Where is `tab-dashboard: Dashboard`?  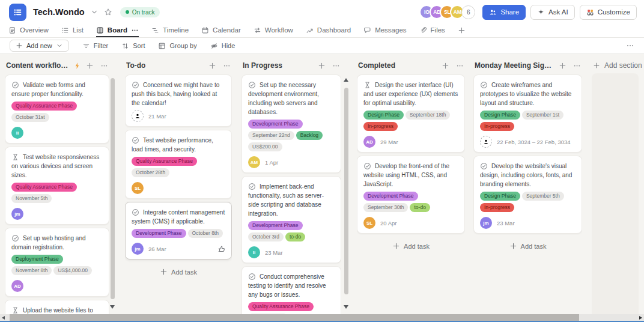 tab-dashboard: Dashboard is located at coordinates (328, 31).